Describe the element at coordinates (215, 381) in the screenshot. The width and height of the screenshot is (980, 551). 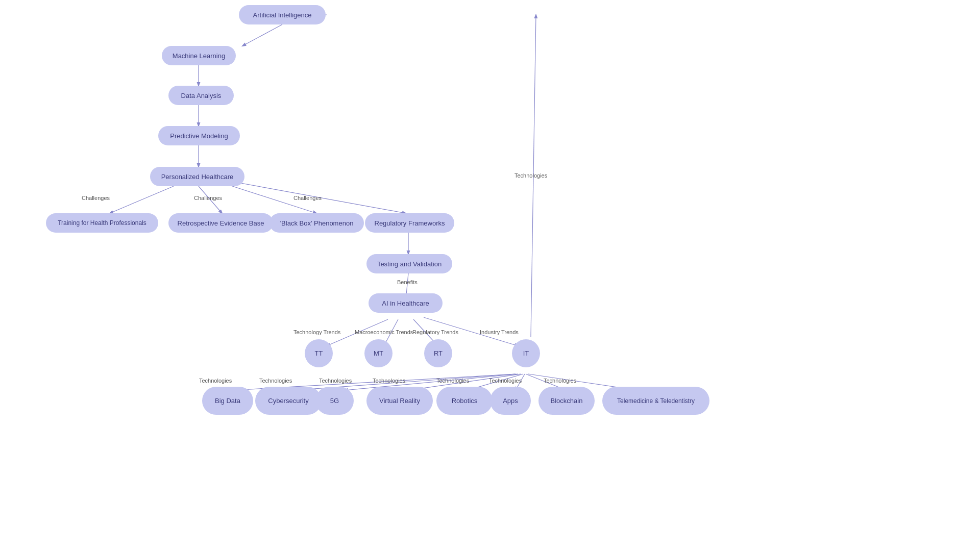
I see `label-tech1: Technologies` at that location.